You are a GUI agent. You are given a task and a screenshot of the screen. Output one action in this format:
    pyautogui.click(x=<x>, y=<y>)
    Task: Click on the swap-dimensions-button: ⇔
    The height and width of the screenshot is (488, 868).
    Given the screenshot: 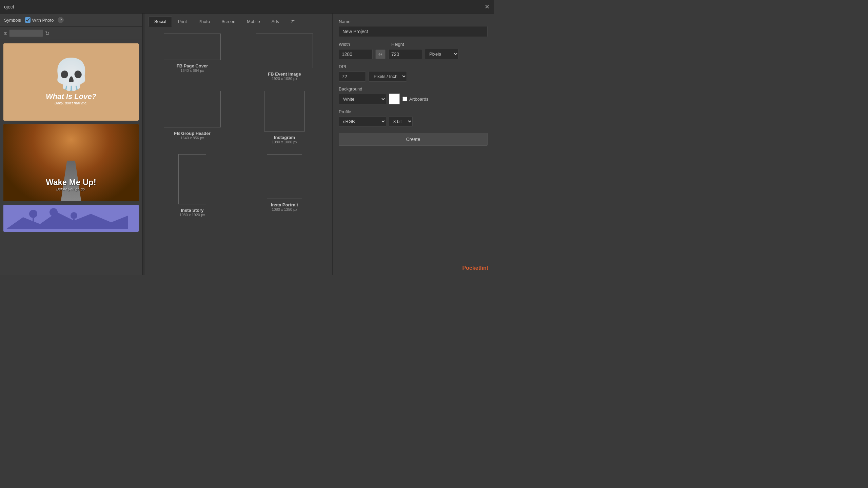 What is the action you would take?
    pyautogui.click(x=380, y=54)
    